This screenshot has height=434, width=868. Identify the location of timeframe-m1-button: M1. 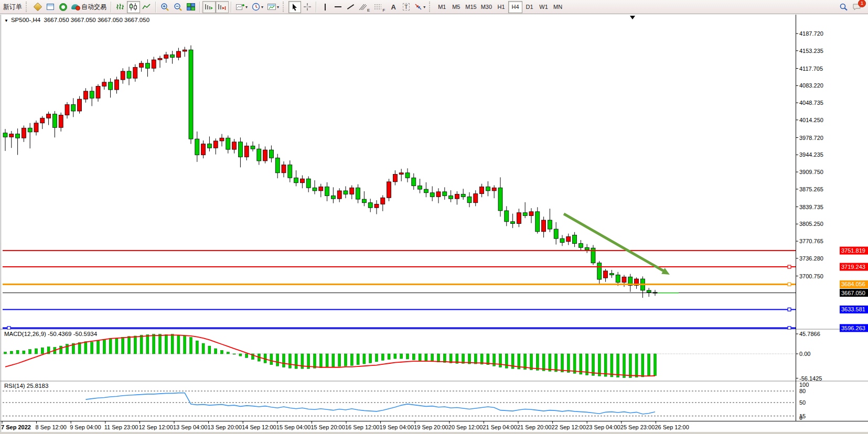
(442, 7).